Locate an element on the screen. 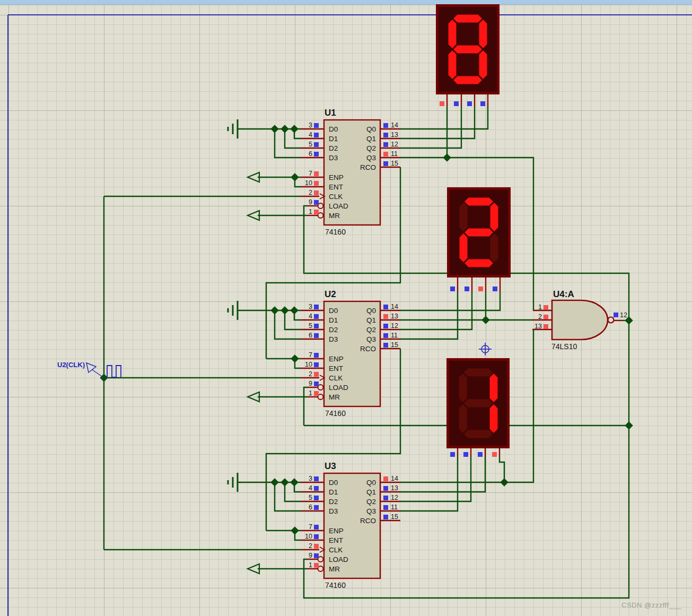  wire-u3-q2 is located at coordinates (436, 479).